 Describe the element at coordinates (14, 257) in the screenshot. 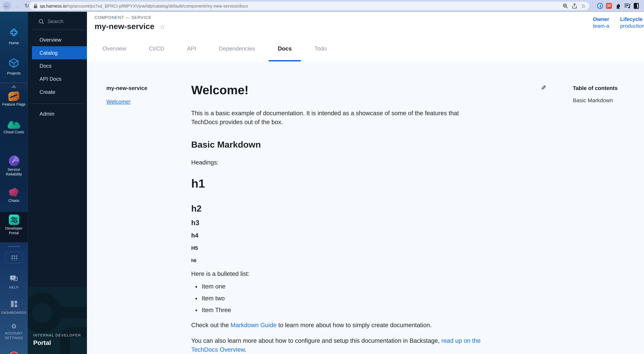

I see `module-picker-button` at that location.